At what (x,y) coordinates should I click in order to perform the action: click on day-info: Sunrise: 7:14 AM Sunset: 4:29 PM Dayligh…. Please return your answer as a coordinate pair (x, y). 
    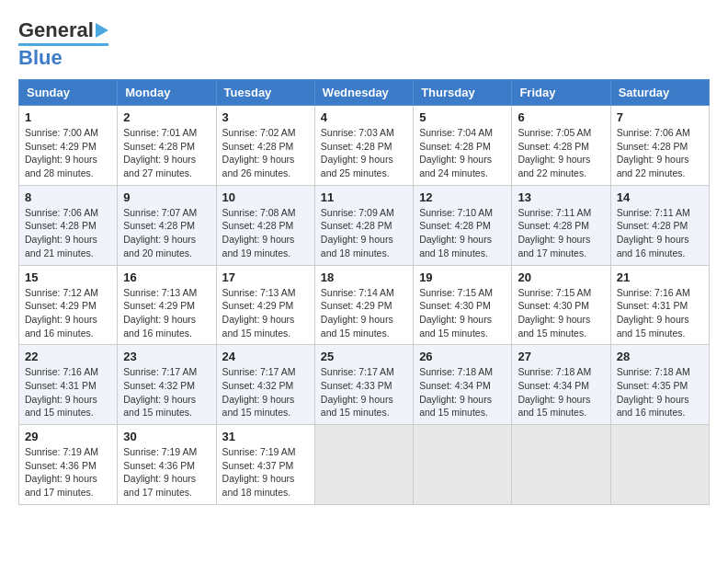
    Looking at the image, I should click on (364, 313).